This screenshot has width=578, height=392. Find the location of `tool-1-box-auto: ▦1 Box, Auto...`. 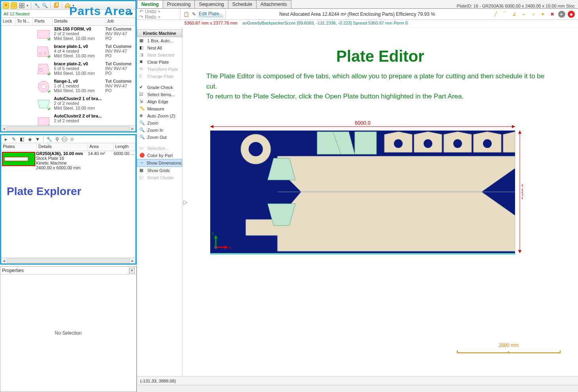

tool-1-box-auto: ▦1 Box, Auto... is located at coordinates (160, 41).